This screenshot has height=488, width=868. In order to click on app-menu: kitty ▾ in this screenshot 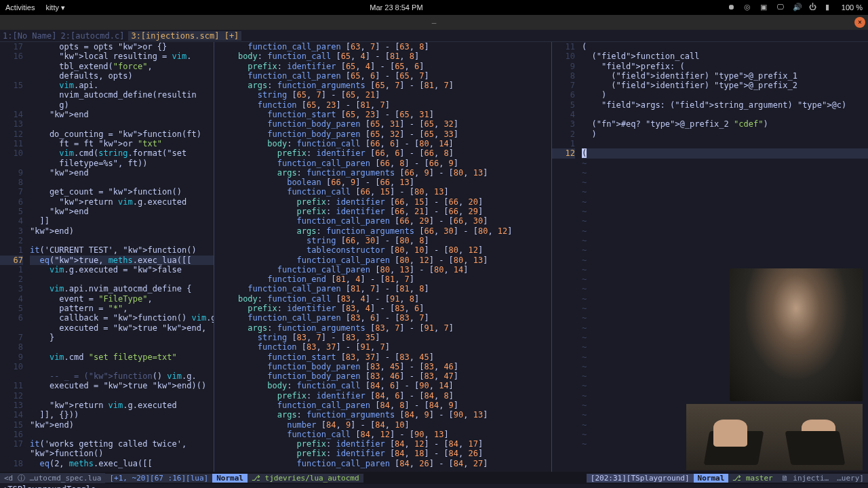, I will do `click(56, 8)`.